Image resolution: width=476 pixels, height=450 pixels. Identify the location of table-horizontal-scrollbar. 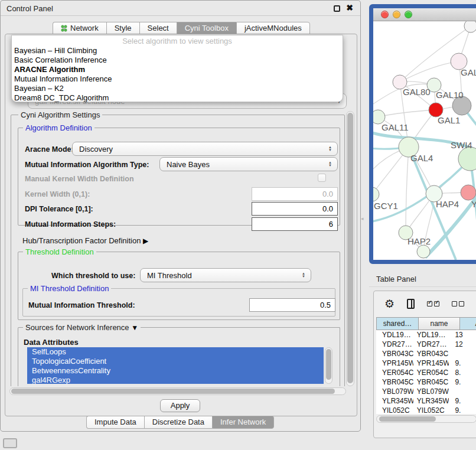
(426, 419).